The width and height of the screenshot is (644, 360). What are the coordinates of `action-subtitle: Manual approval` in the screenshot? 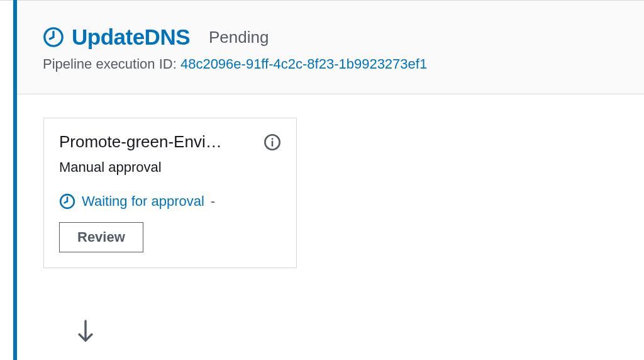 It's located at (170, 167).